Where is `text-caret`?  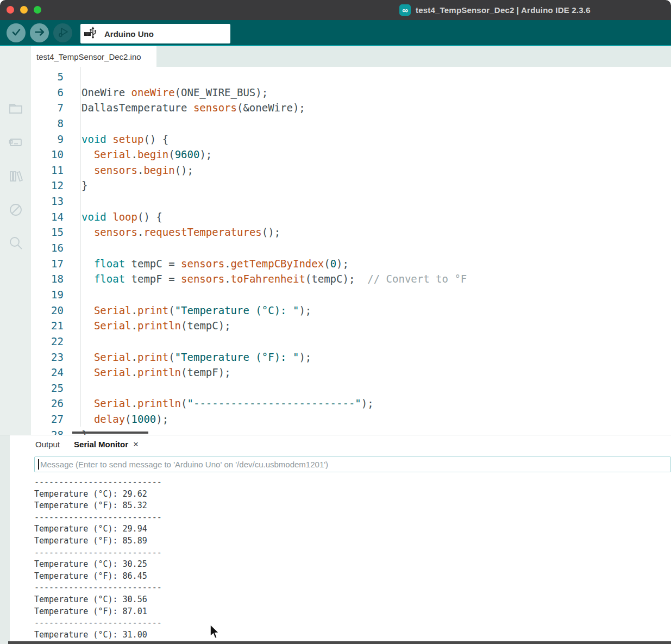
text-caret is located at coordinates (39, 464).